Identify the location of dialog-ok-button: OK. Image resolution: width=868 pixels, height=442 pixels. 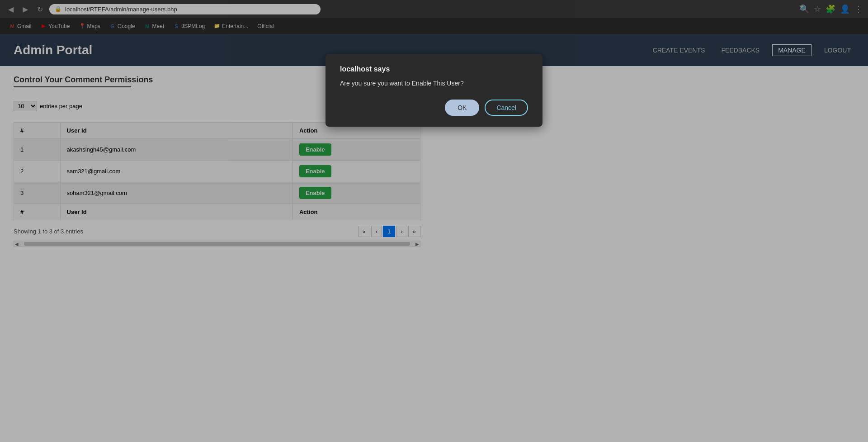
(462, 108).